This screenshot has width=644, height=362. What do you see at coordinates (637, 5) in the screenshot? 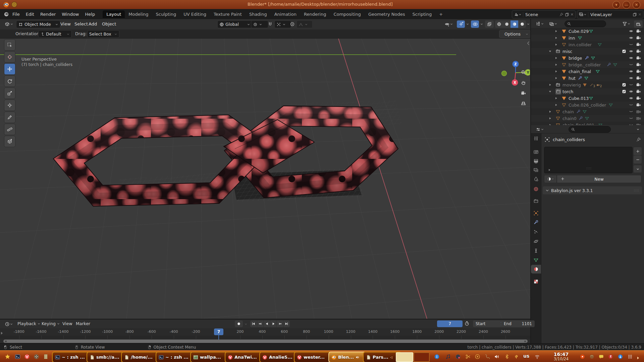
I see `window-close-button: ✕` at bounding box center [637, 5].